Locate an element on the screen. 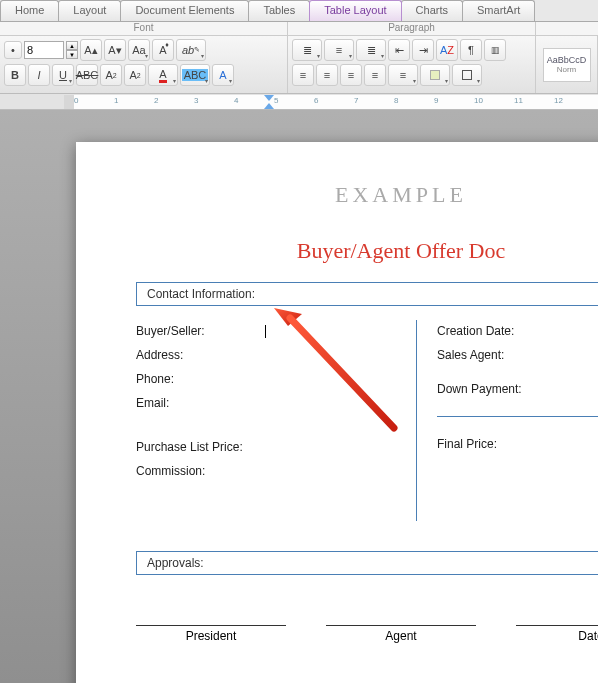 The width and height of the screenshot is (598, 683). tab-home: Home is located at coordinates (30, 10).